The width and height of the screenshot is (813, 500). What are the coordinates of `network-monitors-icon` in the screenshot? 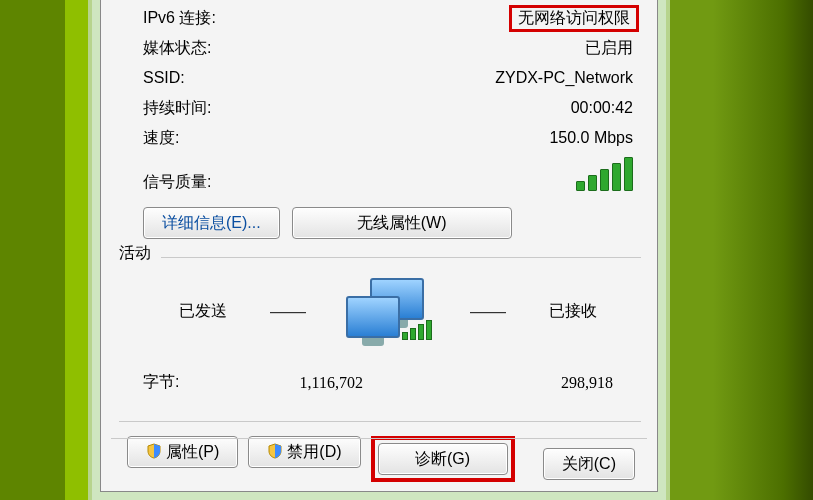 It's located at (388, 311).